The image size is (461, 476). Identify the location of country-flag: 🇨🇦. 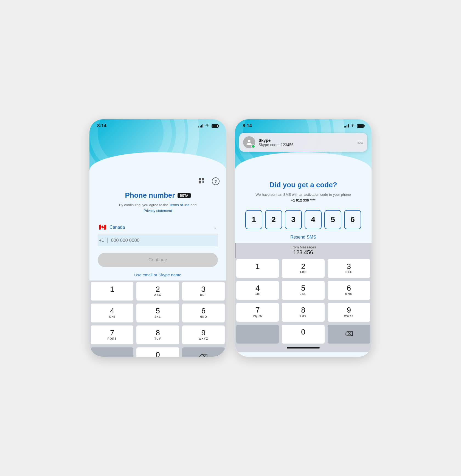
(103, 227).